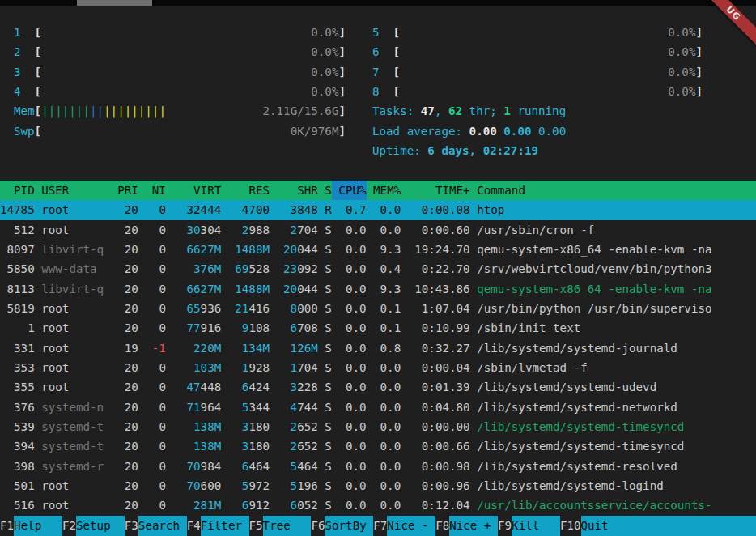 The height and width of the screenshot is (536, 756). I want to click on fkey-label: SortBy, so click(349, 526).